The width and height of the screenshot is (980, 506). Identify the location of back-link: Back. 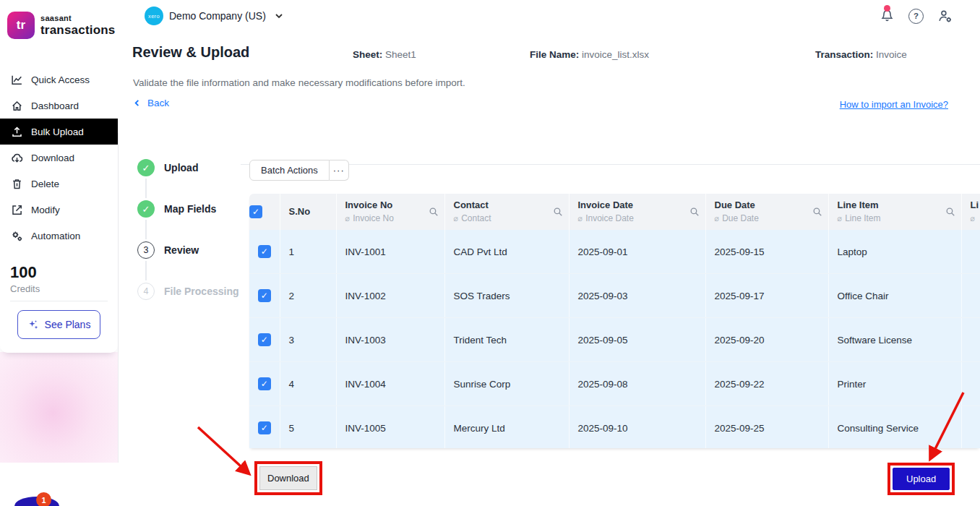
(151, 103).